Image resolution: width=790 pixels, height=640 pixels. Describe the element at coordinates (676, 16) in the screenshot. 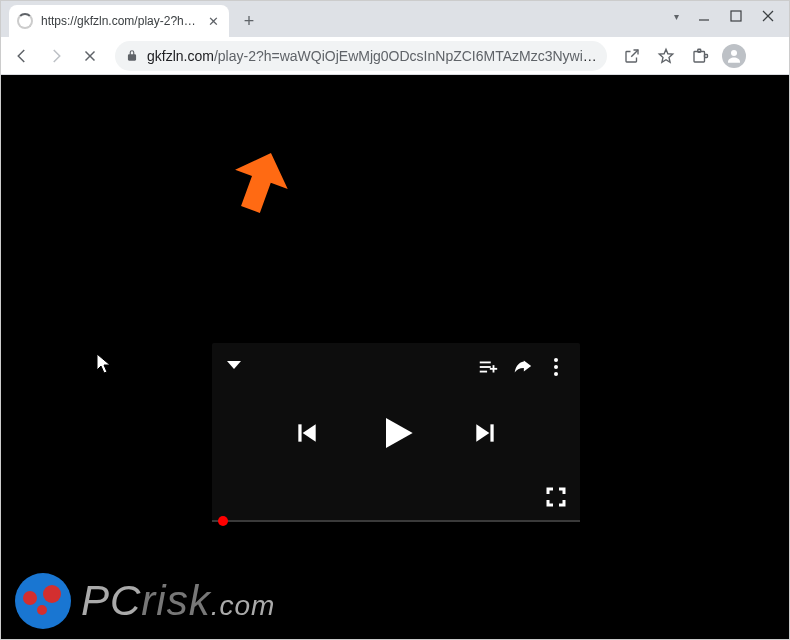

I see `chevron-down-icon: ▾` at that location.